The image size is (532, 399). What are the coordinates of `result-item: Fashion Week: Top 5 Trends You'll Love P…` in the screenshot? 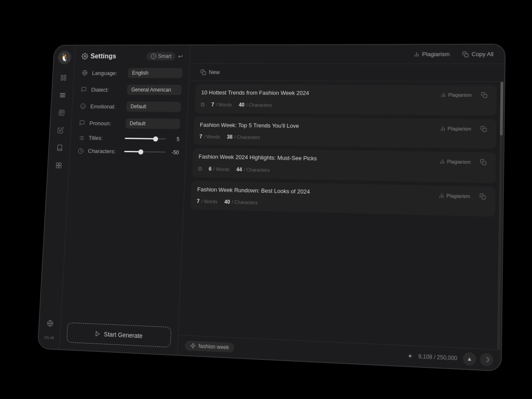 It's located at (344, 132).